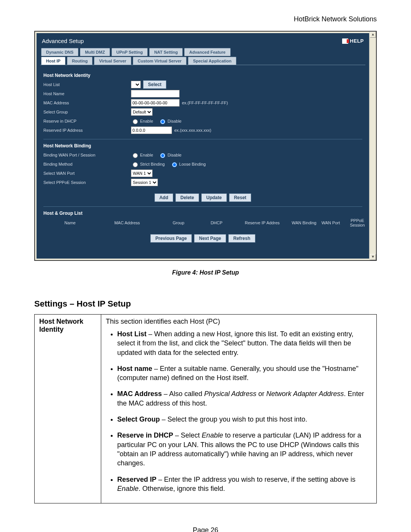 Image resolution: width=411 pixels, height=532 pixels. Describe the element at coordinates (166, 52) in the screenshot. I see `tab-nat-setting: NAT Setting` at that location.